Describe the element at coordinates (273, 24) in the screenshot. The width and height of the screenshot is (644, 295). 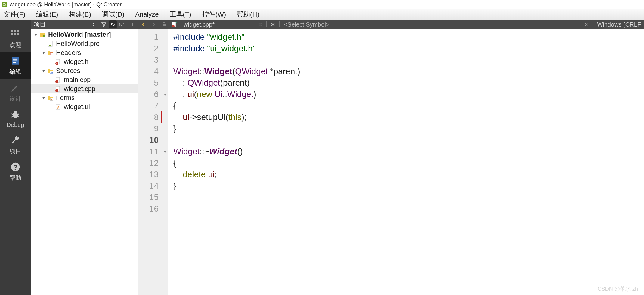
I see `close-document-button` at that location.